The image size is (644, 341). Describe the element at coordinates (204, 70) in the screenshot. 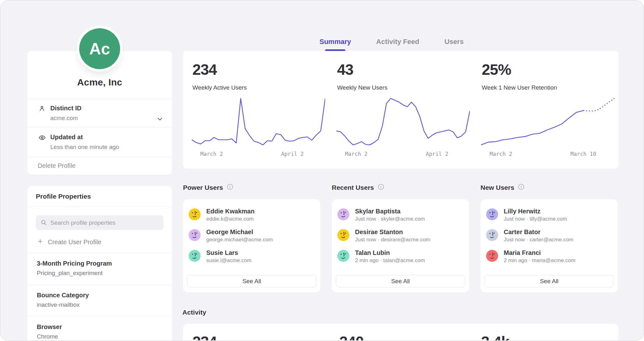

I see `stat-value: 234` at that location.